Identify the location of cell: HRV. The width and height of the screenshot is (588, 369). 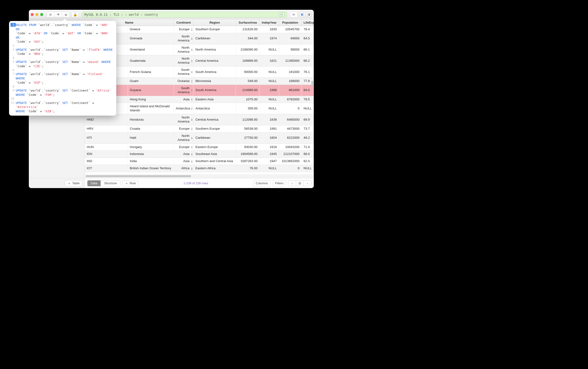
(106, 129).